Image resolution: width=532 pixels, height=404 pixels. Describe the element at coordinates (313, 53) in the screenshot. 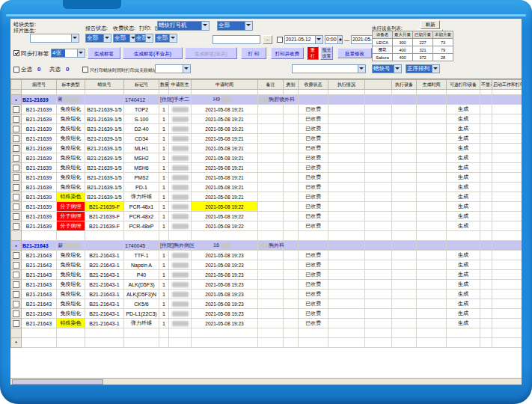

I see `urgent-reprint-button: 重打` at that location.